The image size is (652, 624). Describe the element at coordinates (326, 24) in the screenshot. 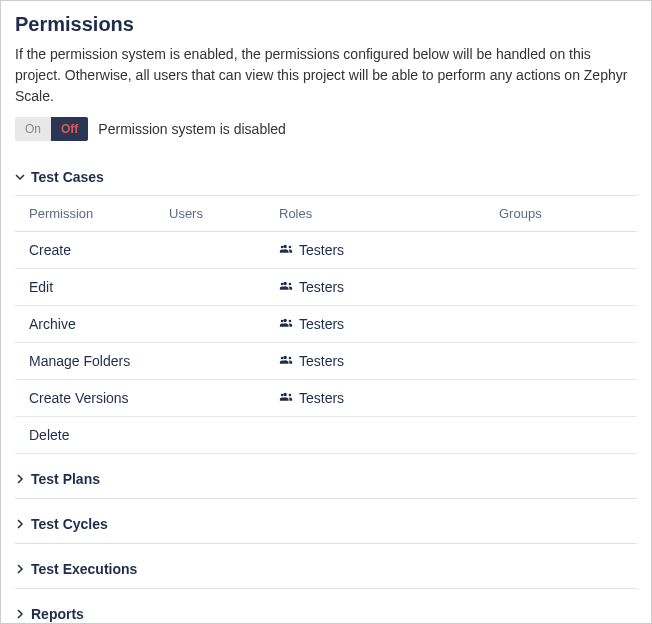

I see `page-title: Permissions` at that location.